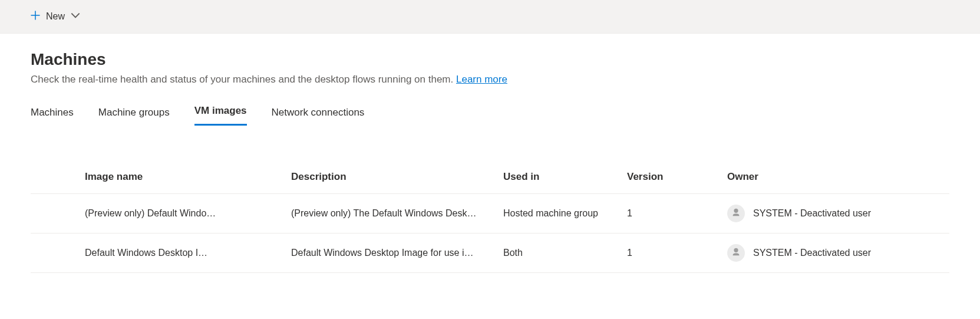 The width and height of the screenshot is (980, 319). What do you see at coordinates (490, 114) in the screenshot?
I see `tabs: Machines Machine groups VM images Networ…` at bounding box center [490, 114].